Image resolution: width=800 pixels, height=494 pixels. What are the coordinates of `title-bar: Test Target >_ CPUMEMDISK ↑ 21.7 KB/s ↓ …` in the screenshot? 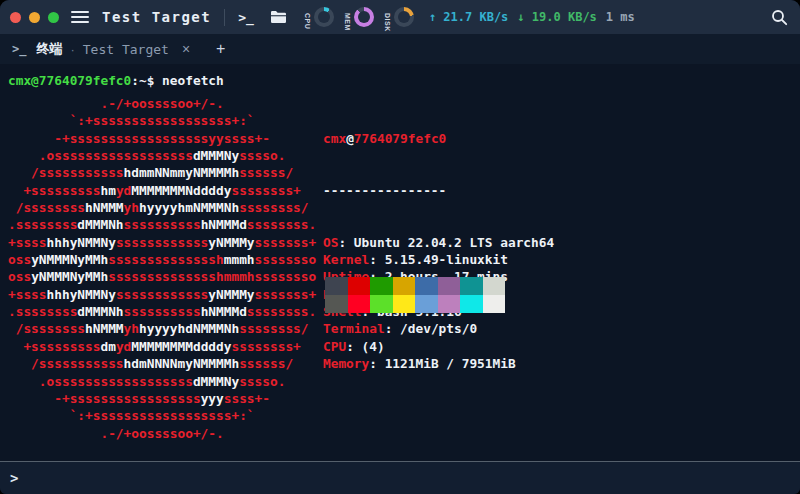 It's located at (400, 17).